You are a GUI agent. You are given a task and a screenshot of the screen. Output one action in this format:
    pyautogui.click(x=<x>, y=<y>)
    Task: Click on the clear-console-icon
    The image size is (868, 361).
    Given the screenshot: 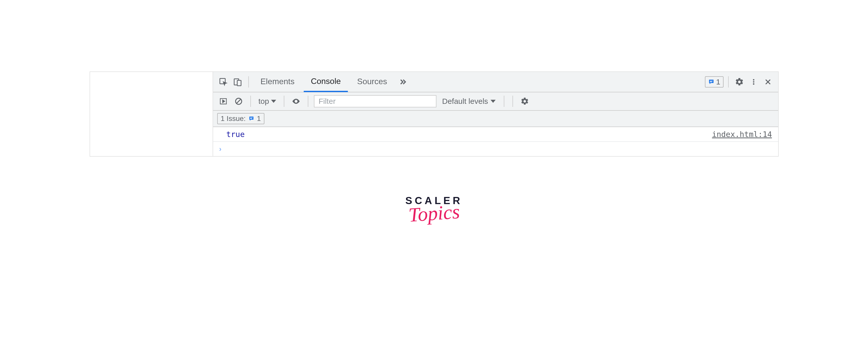 What is the action you would take?
    pyautogui.click(x=239, y=101)
    